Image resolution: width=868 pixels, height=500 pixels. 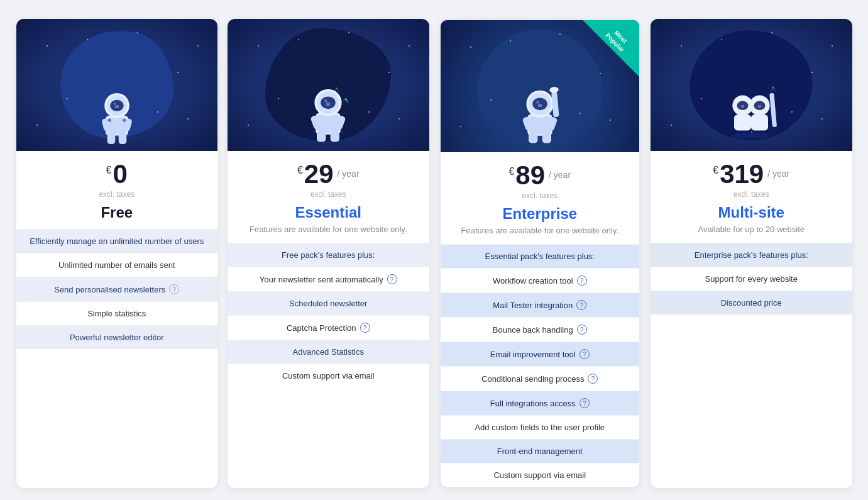 What do you see at coordinates (752, 303) in the screenshot?
I see `multisite-feature-label-1: Discounted price` at bounding box center [752, 303].